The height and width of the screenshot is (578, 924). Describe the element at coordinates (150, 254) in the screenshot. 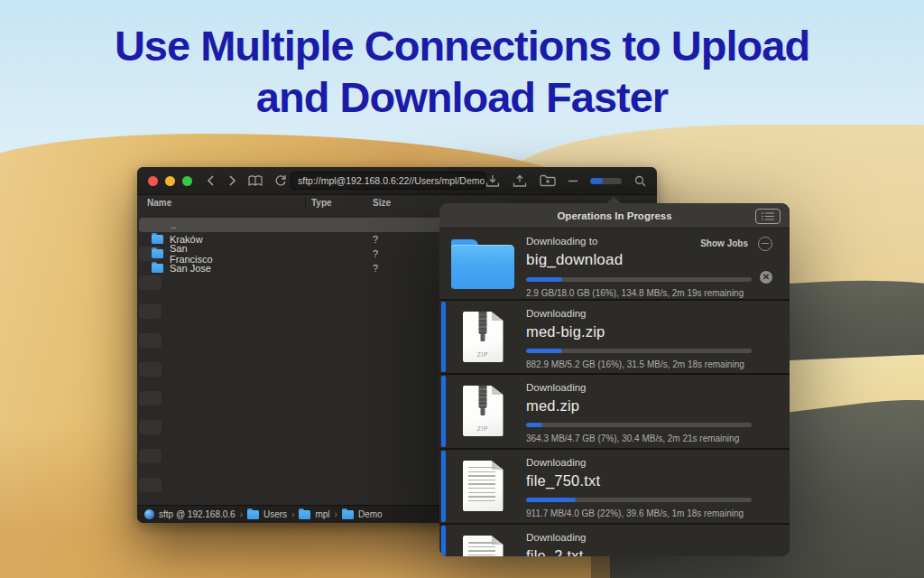

I see `table-row: San Francisco ?` at that location.